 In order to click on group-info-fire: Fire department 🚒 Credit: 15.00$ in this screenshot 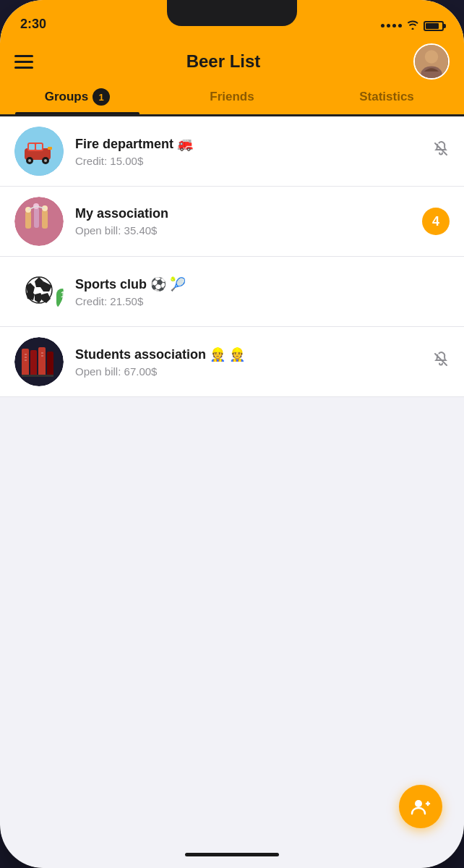, I will do `click(250, 152)`.